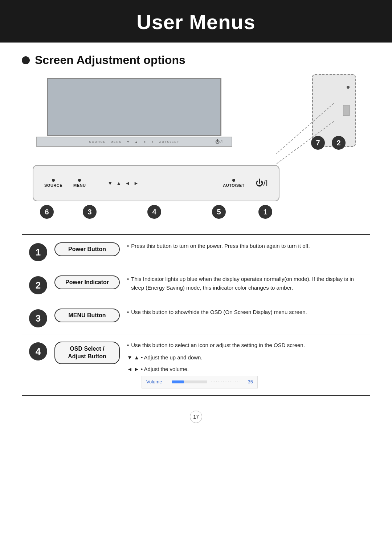  I want to click on menu-label: MENU, so click(79, 185).